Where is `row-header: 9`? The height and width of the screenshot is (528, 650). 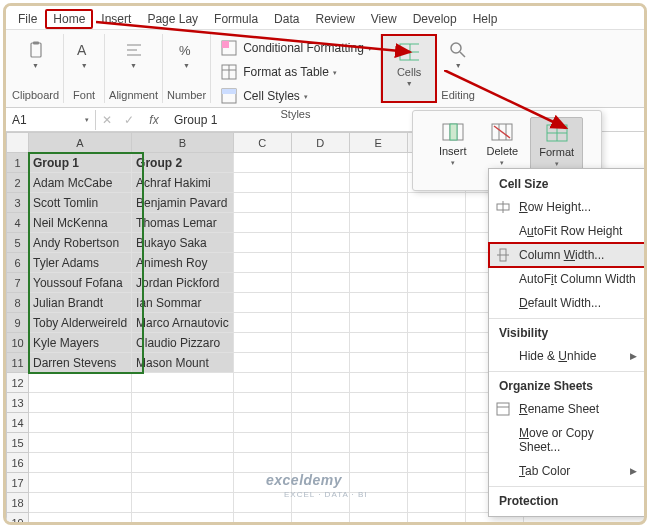
row-header: 9 is located at coordinates (18, 323).